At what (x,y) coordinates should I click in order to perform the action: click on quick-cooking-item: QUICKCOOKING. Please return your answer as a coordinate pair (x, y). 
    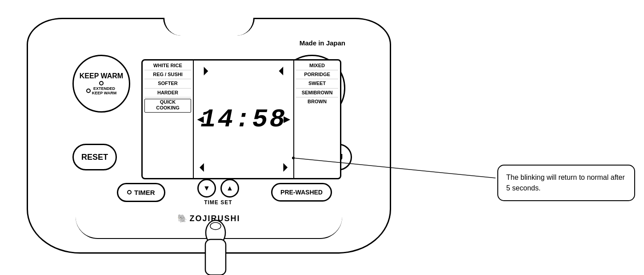
    Looking at the image, I should click on (168, 106).